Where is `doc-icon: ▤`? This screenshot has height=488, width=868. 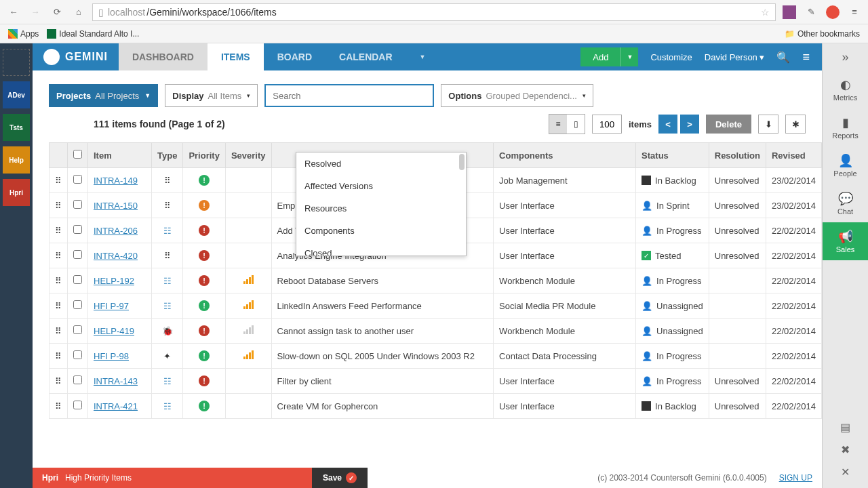 doc-icon: ▤ is located at coordinates (845, 427).